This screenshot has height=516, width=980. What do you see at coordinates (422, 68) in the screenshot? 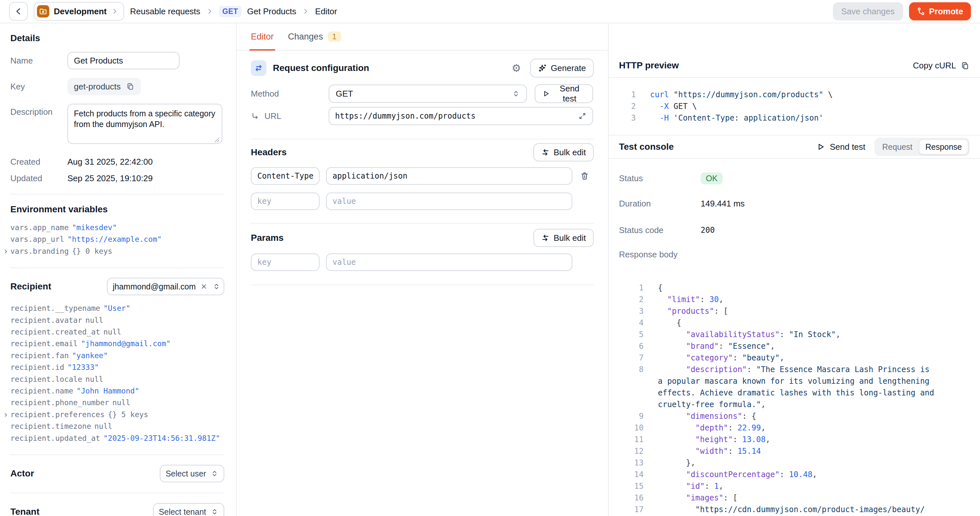
I see `request-configuration-header: Request configuration ⚙ Generate` at bounding box center [422, 68].